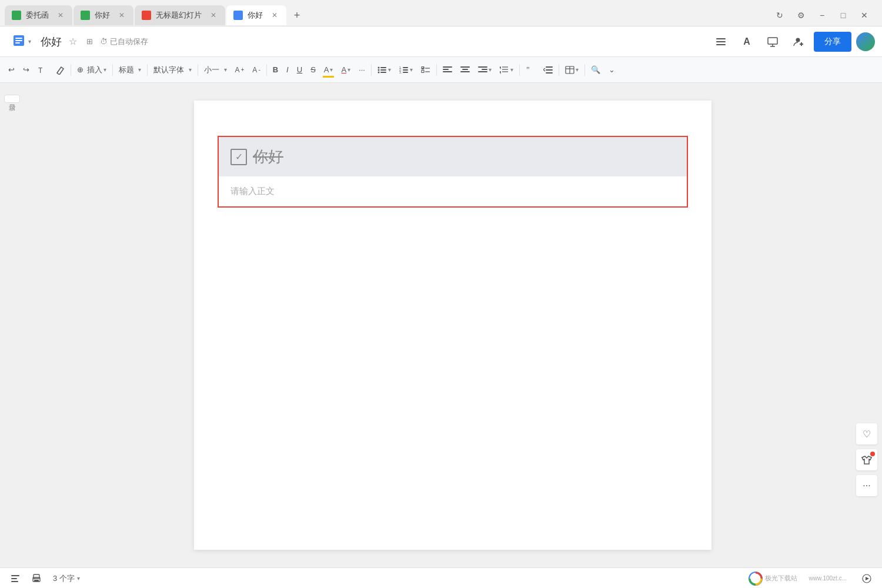 The image size is (882, 588). Describe the element at coordinates (799, 42) in the screenshot. I see `add-user-button` at that location.